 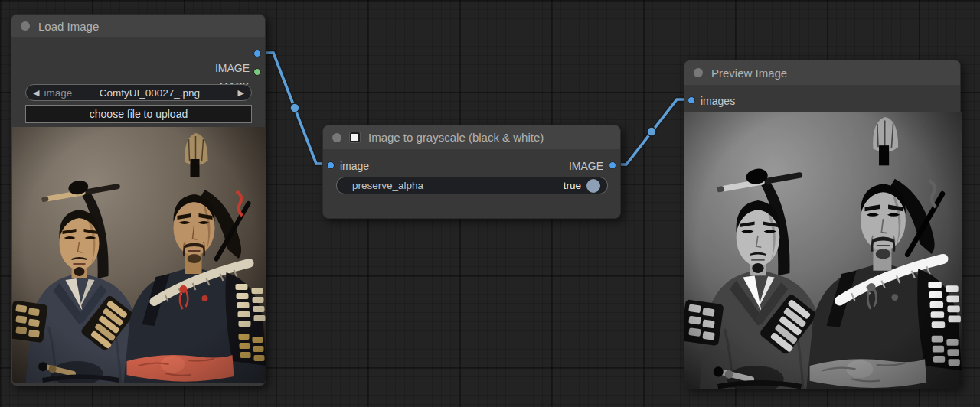 What do you see at coordinates (241, 93) in the screenshot?
I see `combo-next-icon: ▶` at bounding box center [241, 93].